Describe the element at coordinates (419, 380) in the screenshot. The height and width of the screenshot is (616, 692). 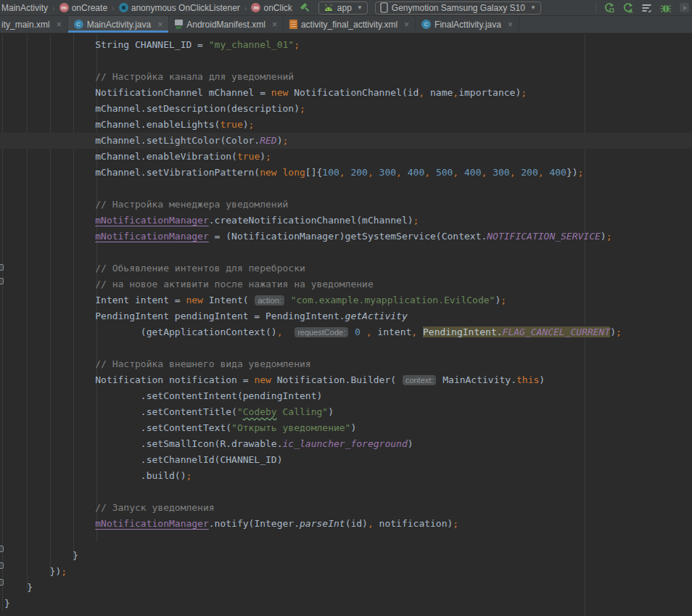
I see `code-token: context:` at that location.